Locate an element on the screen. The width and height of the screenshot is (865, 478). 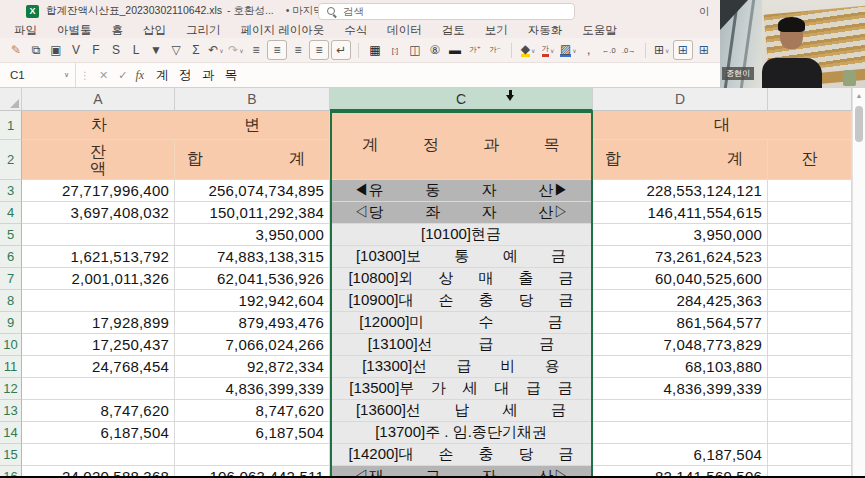
cell-E10 is located at coordinates (810, 345).